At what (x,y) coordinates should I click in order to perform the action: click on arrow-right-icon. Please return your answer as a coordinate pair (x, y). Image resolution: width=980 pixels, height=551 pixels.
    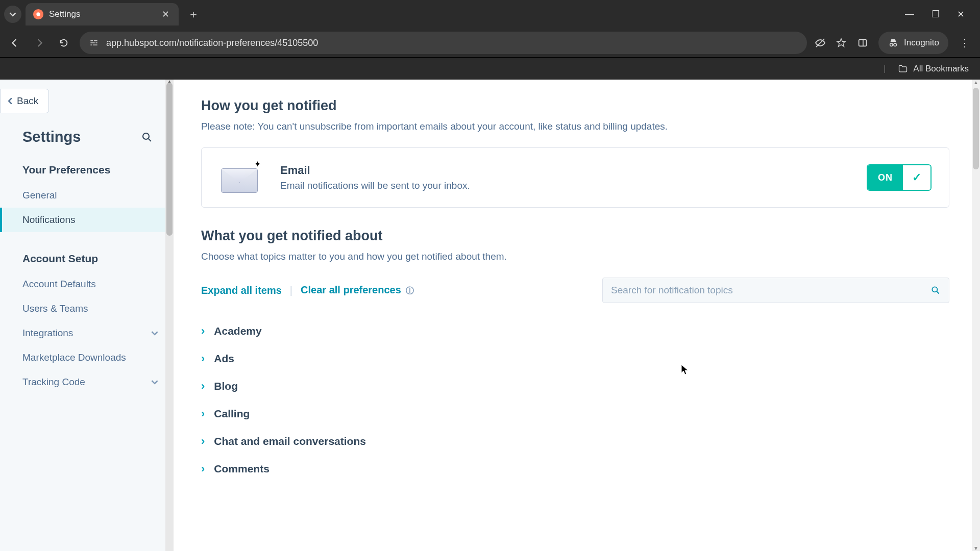
    Looking at the image, I should click on (39, 43).